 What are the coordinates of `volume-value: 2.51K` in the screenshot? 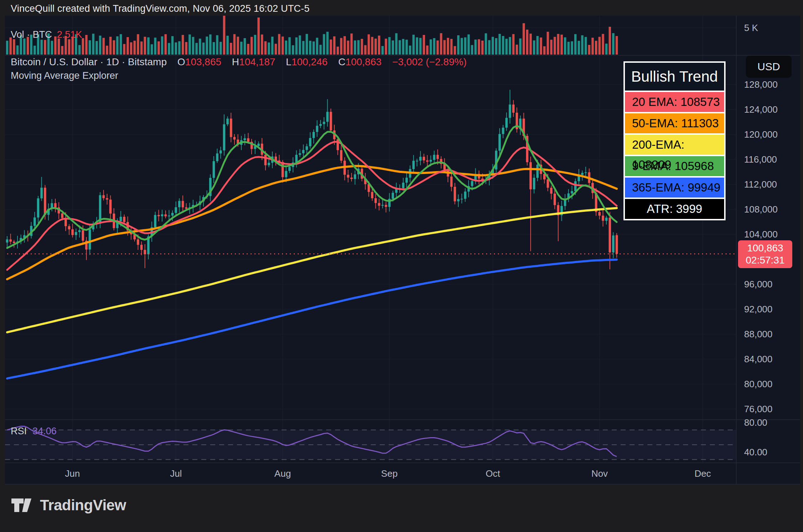 It's located at (70, 35).